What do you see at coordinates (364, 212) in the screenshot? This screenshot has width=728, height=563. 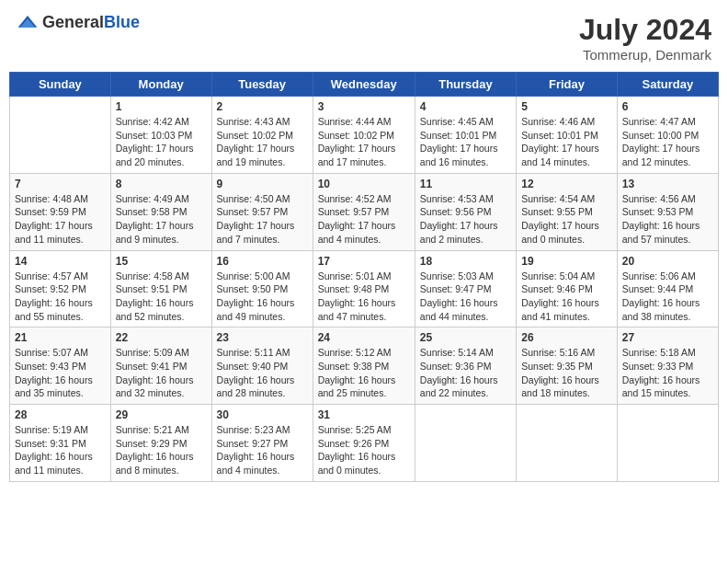 I see `calendar-cell: 10Sunrise: 4:52 AM Sunset: 9:57 PM Dayli…` at bounding box center [364, 212].